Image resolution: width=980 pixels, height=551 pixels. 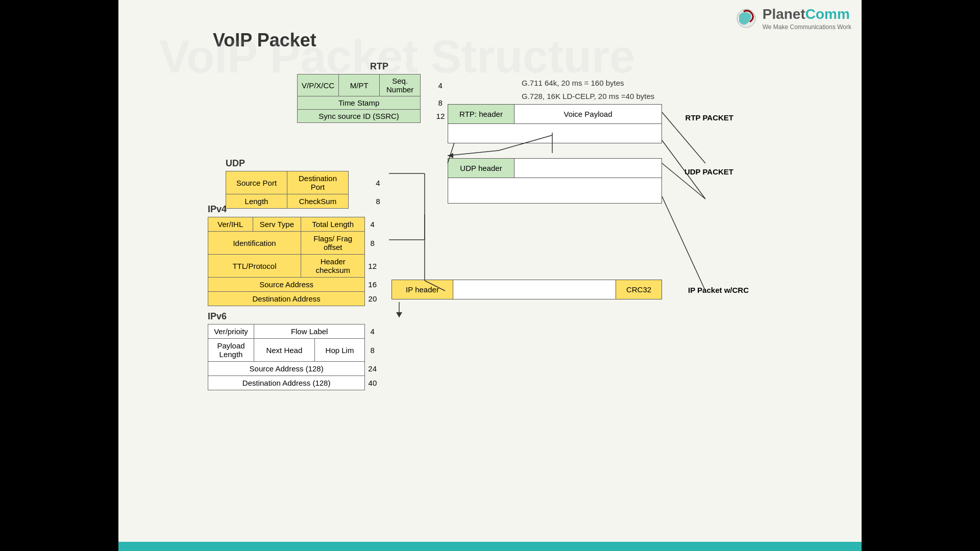 I want to click on rtp-cell-vpxcc: V/P/X/CC, so click(x=318, y=86).